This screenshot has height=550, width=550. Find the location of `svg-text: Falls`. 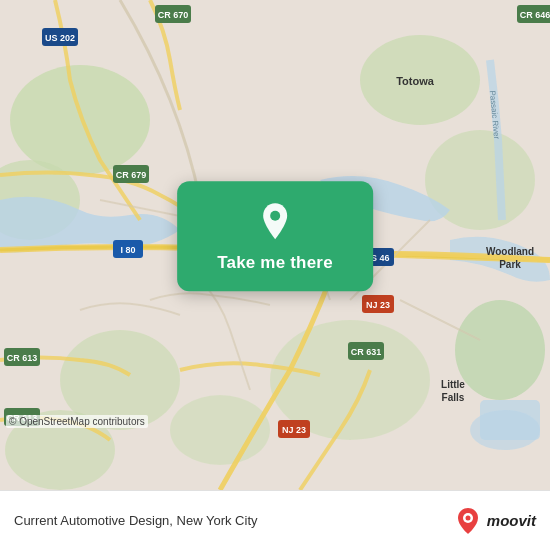

svg-text: Falls is located at coordinates (454, 398).